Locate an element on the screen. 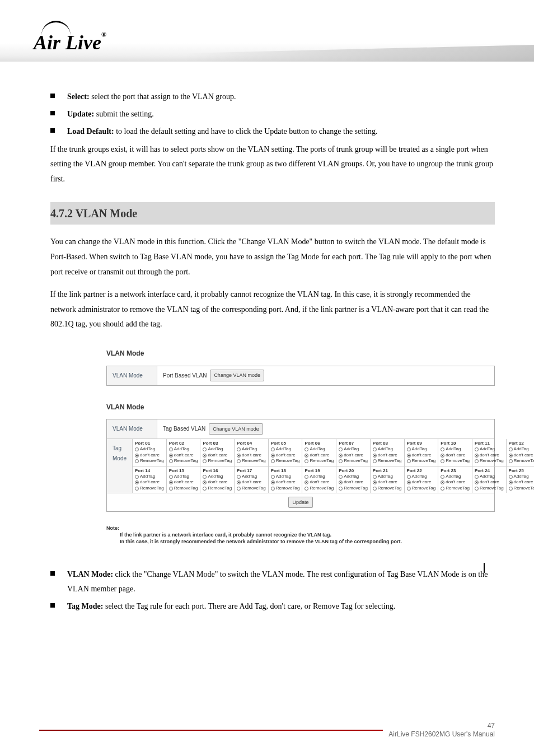  port-cell: Port 03AddTagdon't careRemoveTag is located at coordinates (217, 452).